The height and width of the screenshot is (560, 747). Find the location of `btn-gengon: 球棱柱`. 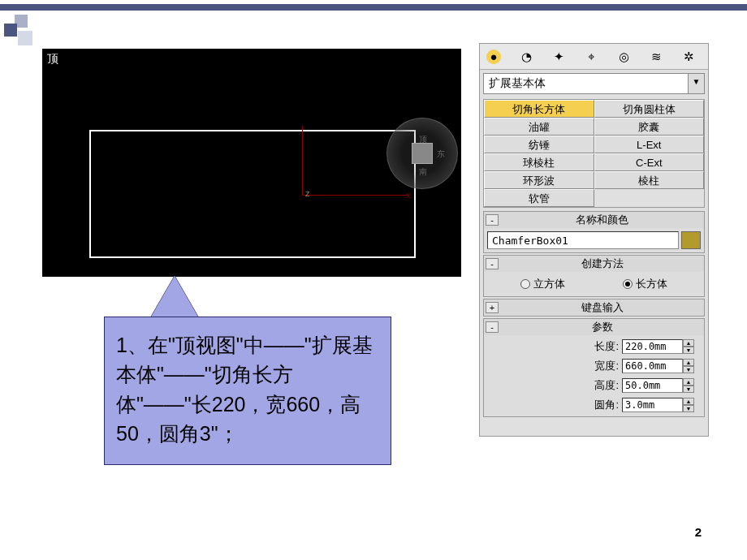

btn-gengon: 球棱柱 is located at coordinates (539, 162).